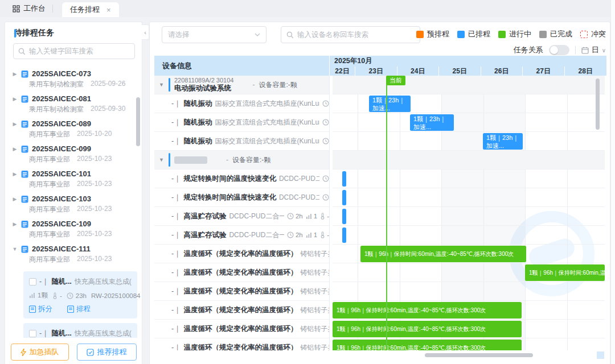 This screenshot has width=615, height=364. I want to click on schedule-link: 排程, so click(79, 309).